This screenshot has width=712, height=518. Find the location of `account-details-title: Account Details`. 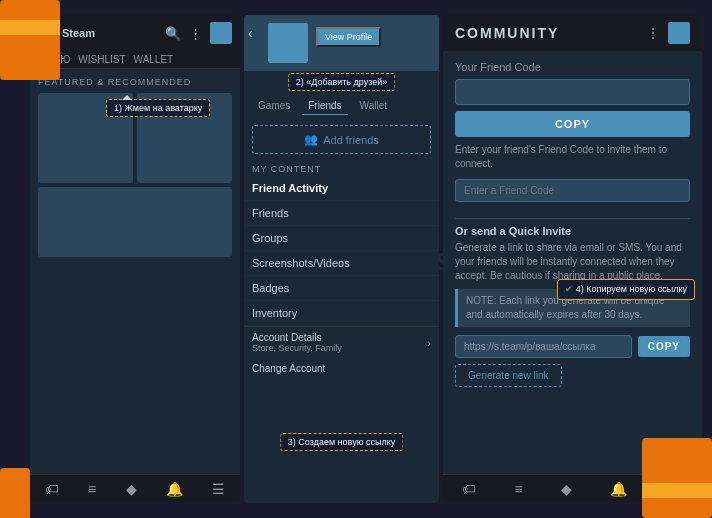

account-details-title: Account Details is located at coordinates (297, 338).